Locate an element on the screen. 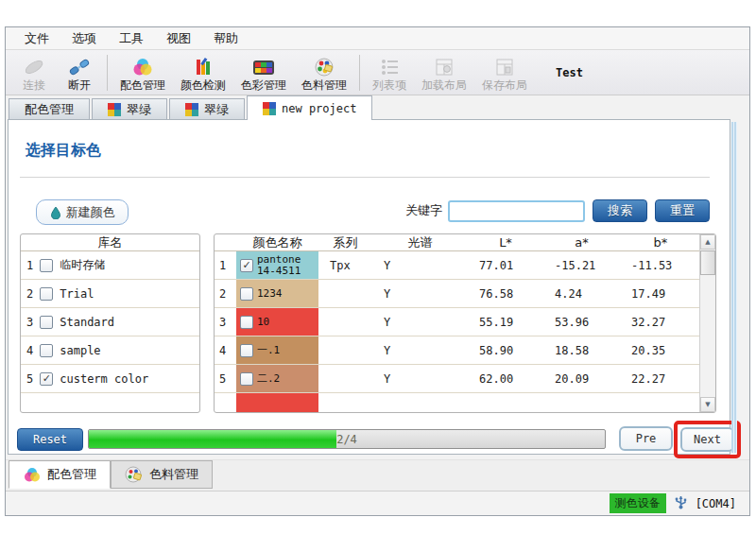  row-number: 2 is located at coordinates (30, 294).